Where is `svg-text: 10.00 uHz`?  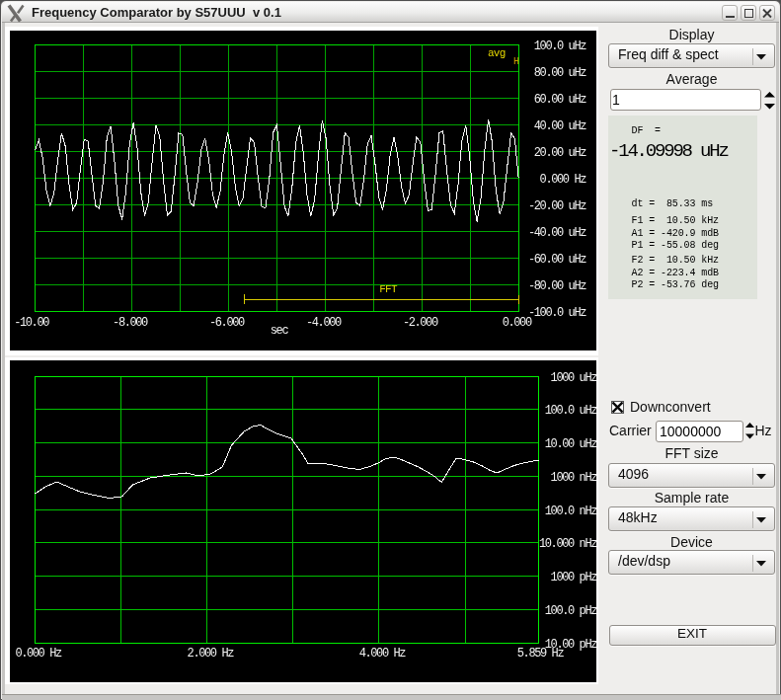 svg-text: 10.00 uHz is located at coordinates (571, 444).